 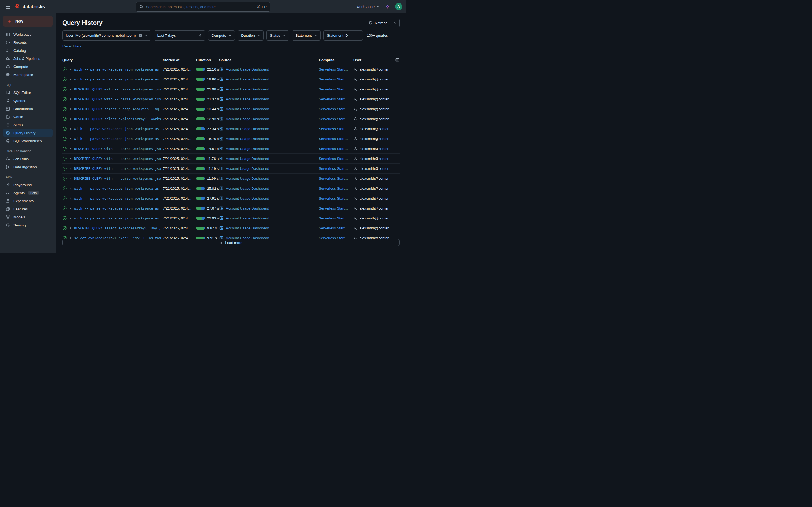 I want to click on sidebar-item-serving: Serving, so click(x=28, y=225).